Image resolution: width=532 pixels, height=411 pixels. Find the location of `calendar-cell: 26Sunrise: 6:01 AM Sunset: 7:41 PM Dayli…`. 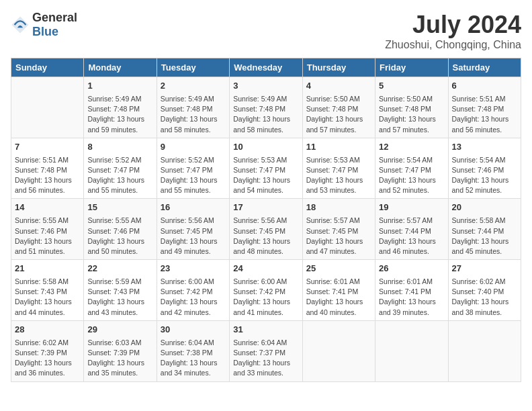

calendar-cell: 26Sunrise: 6:01 AM Sunset: 7:41 PM Dayli… is located at coordinates (412, 290).